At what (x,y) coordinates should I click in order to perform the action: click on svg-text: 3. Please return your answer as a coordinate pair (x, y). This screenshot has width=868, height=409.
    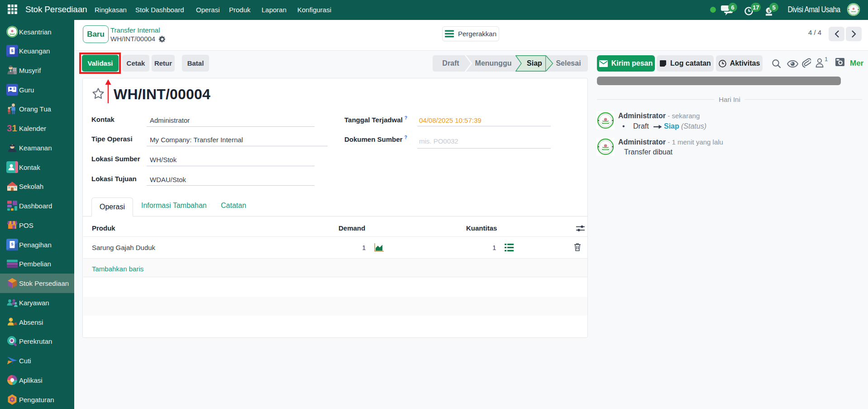
    Looking at the image, I should click on (9, 128).